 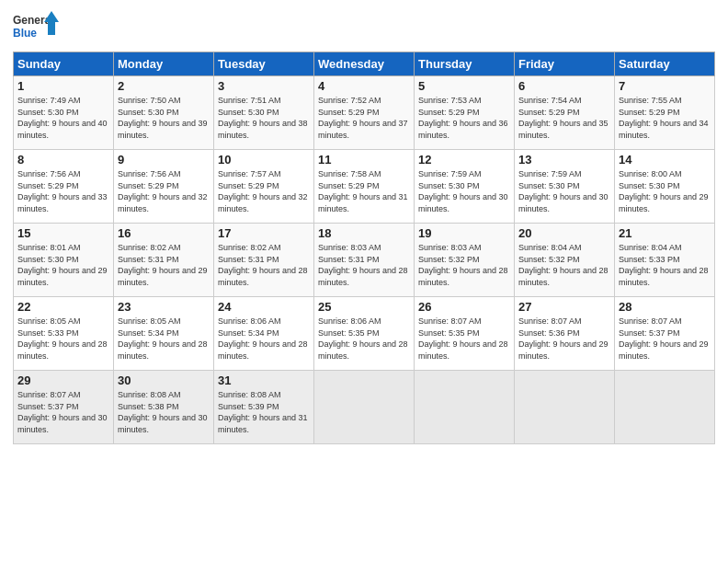 What do you see at coordinates (164, 118) in the screenshot?
I see `cell-details: Sunrise: 7:50 AMSunset: 5:30 PMDaylight:…` at bounding box center [164, 118].